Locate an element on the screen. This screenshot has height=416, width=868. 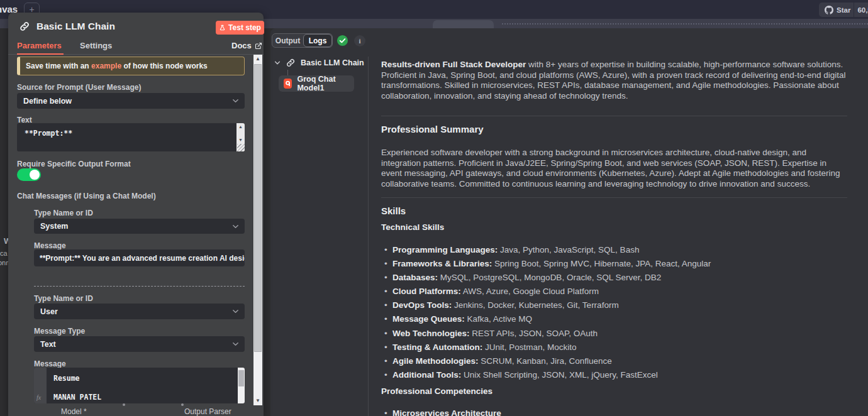
example-callout: Save time with an example of how this no… is located at coordinates (131, 66).